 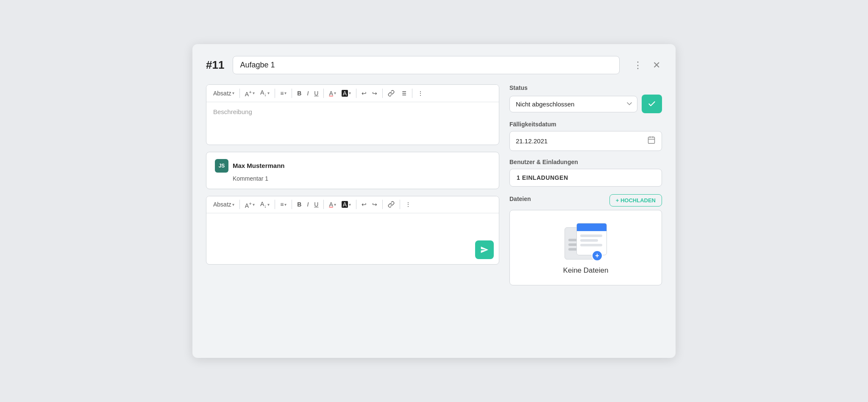 I want to click on task-title-input, so click(x=426, y=65).